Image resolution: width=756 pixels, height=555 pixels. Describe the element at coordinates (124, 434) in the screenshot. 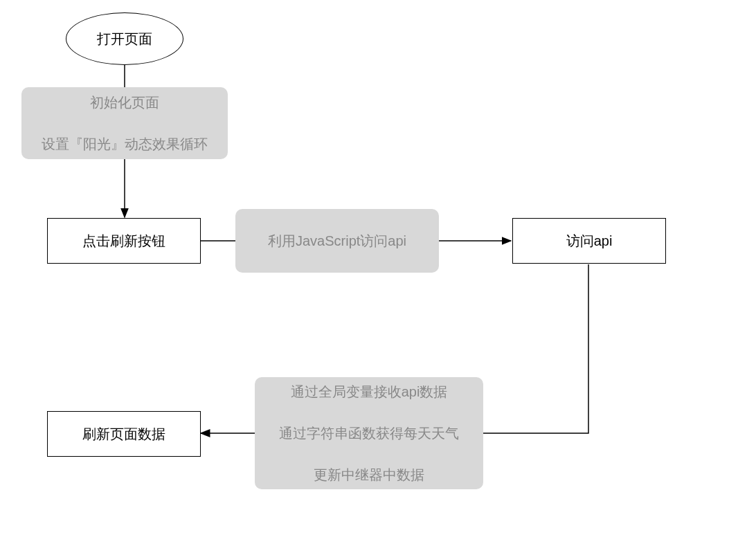

I see `refresh-data-label: 刷新页面数据` at that location.